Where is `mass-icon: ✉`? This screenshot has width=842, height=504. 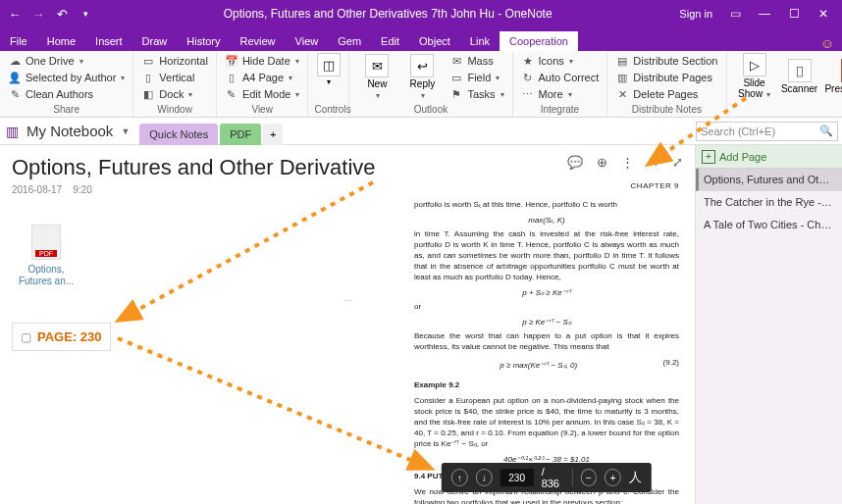
mass-icon: ✉ is located at coordinates (456, 61).